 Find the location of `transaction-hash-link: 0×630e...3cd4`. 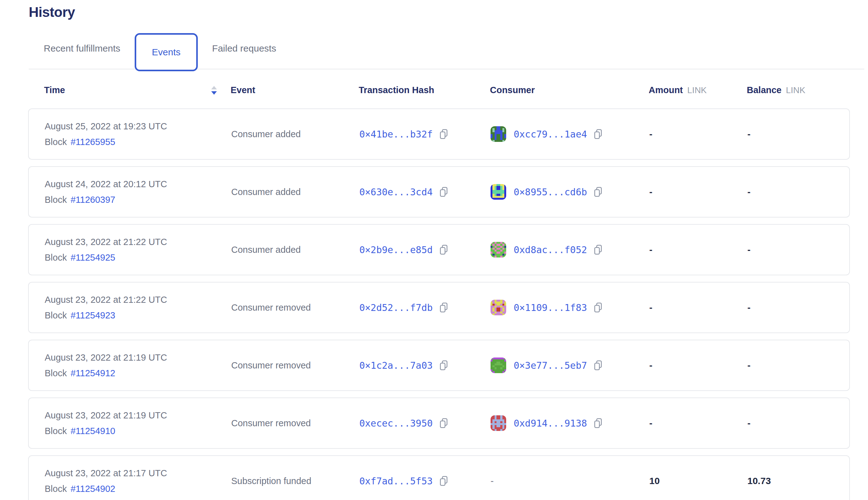

transaction-hash-link: 0×630e...3cd4 is located at coordinates (396, 192).